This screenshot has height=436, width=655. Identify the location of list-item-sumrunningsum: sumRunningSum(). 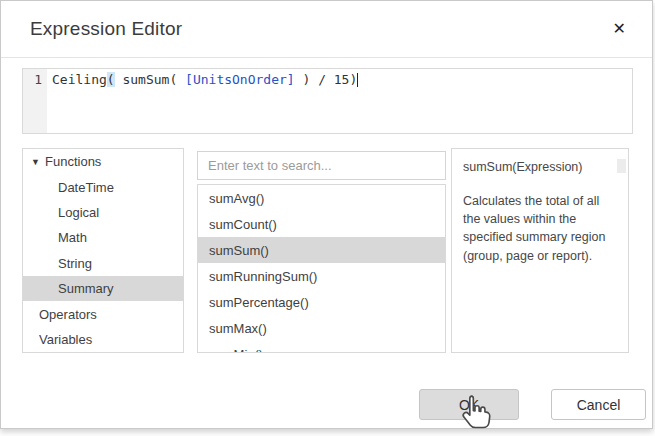
(322, 276).